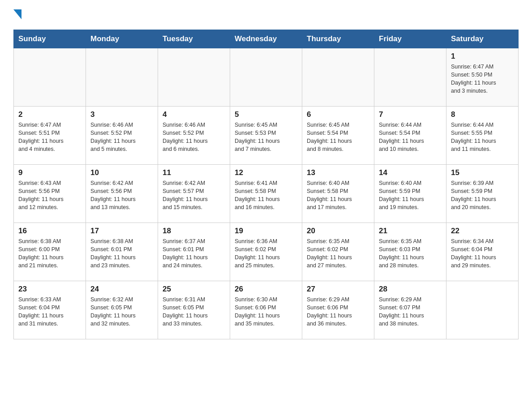 Image resolution: width=532 pixels, height=411 pixels. I want to click on day-info: Sunrise: 6:32 AM Sunset: 6:05 PM Dayligh…, so click(122, 312).